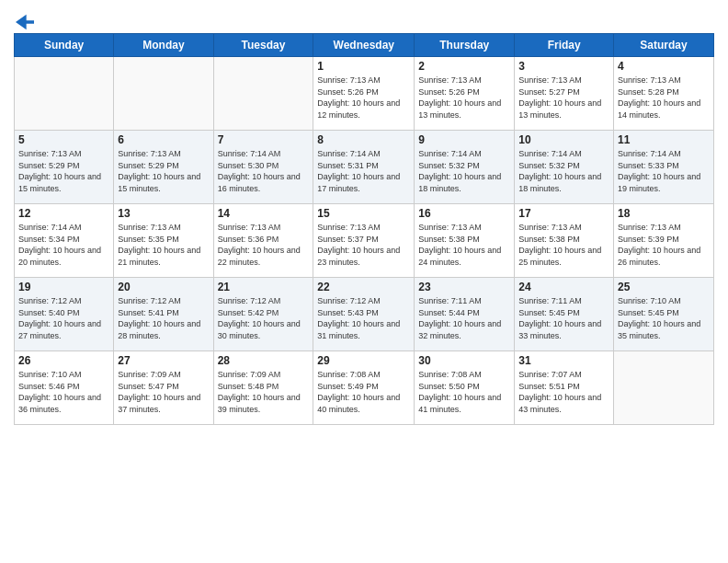 This screenshot has height=563, width=728. Describe the element at coordinates (263, 241) in the screenshot. I see `calendar-cell: 14Sunrise: 7:13 AMSunset: 5:36 PMDayligh…` at that location.